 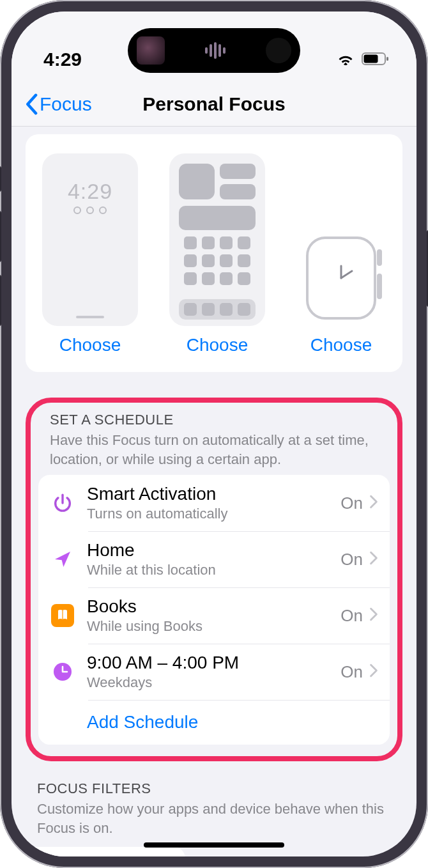 I want to click on watch-hands-icon, so click(x=341, y=278).